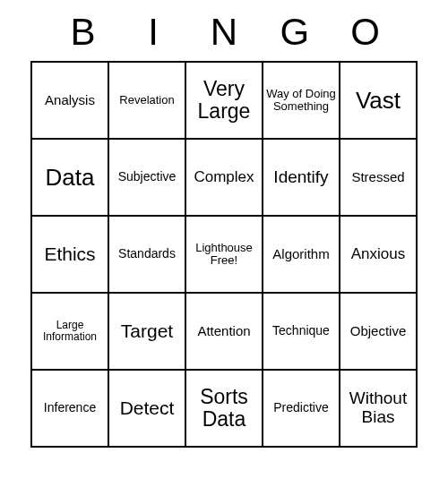 The width and height of the screenshot is (448, 487). What do you see at coordinates (378, 408) in the screenshot?
I see `bingo-cell-4-4: Without Bias` at bounding box center [378, 408].